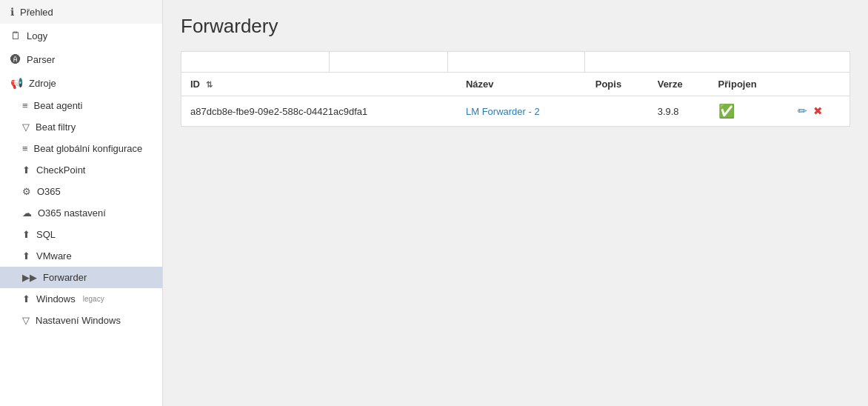  I want to click on sidebar-item-vmware: ⬆ VMware, so click(81, 256).